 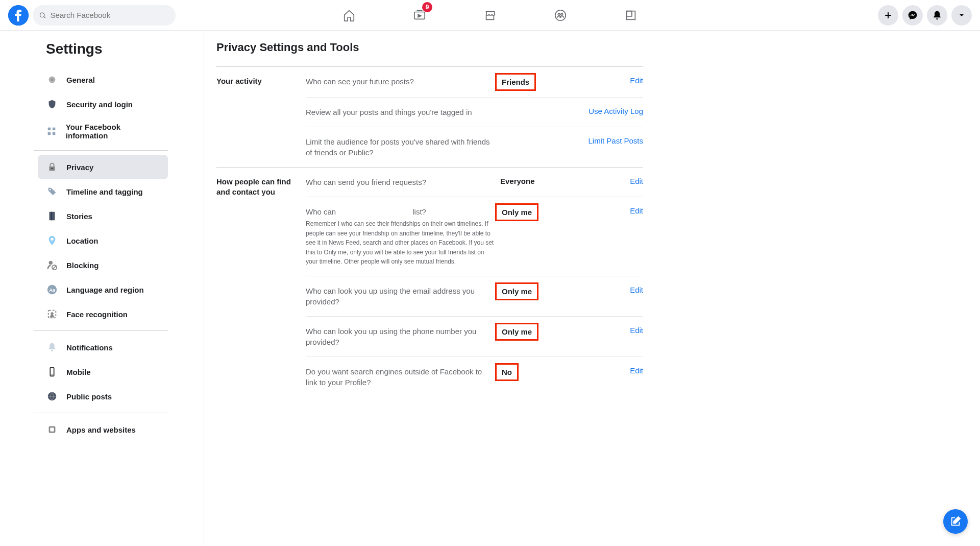 What do you see at coordinates (101, 430) in the screenshot?
I see `sidebar-item-label: Apps and websites` at bounding box center [101, 430].